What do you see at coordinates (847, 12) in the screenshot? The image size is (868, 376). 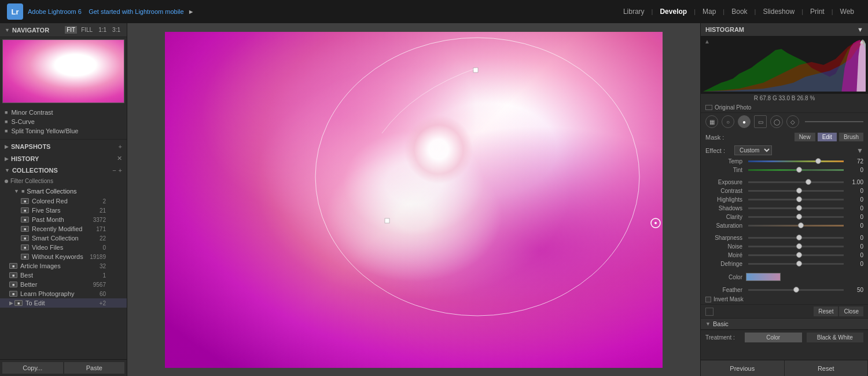 I see `nav-web: Web` at bounding box center [847, 12].